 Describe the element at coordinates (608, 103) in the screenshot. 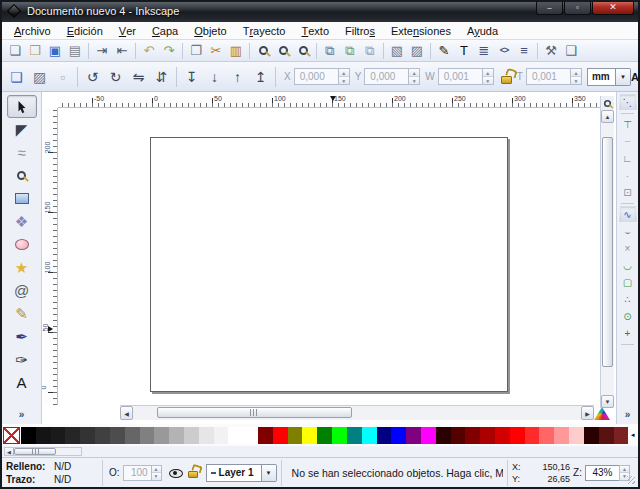

I see `zoom-corner-icon` at that location.